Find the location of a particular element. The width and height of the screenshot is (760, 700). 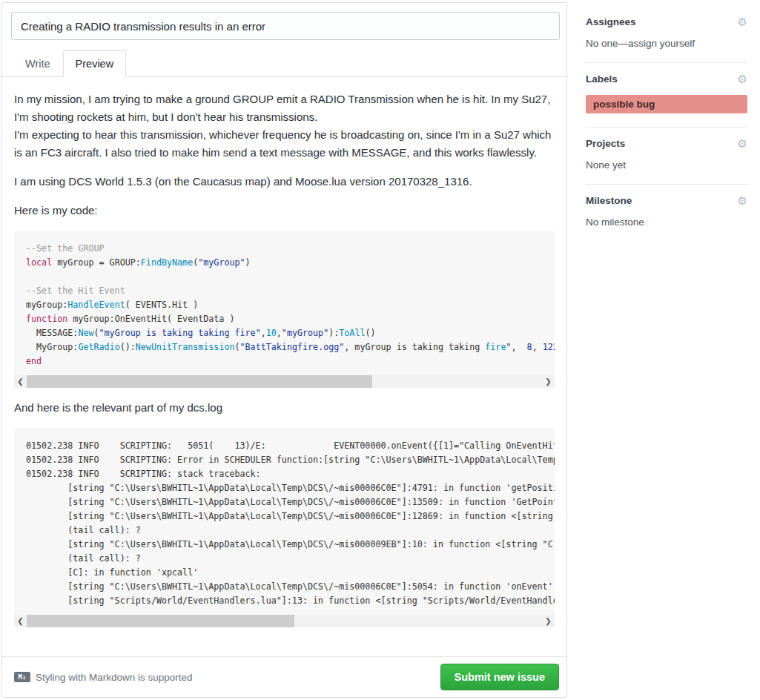

milestone-title: Milestone is located at coordinates (609, 200).